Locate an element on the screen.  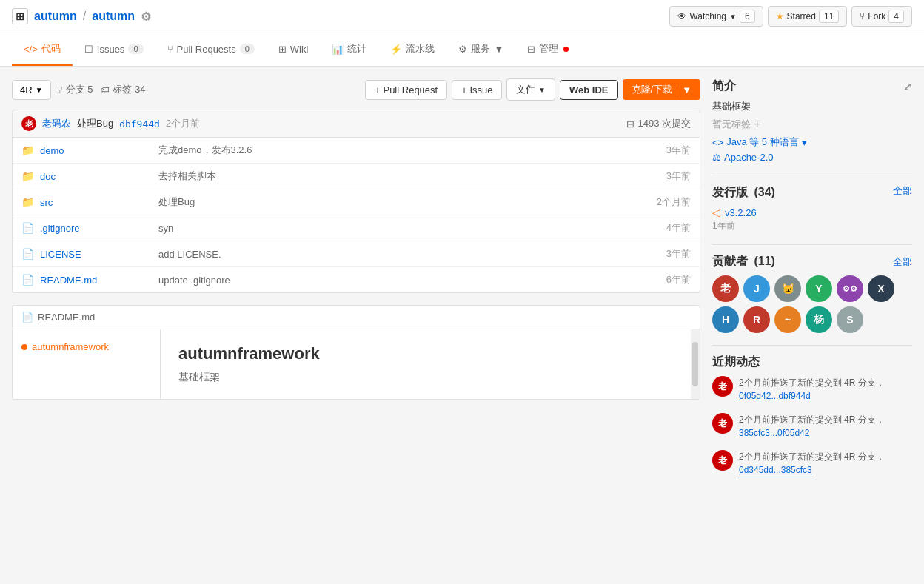
repo-name: autumn is located at coordinates (113, 16).